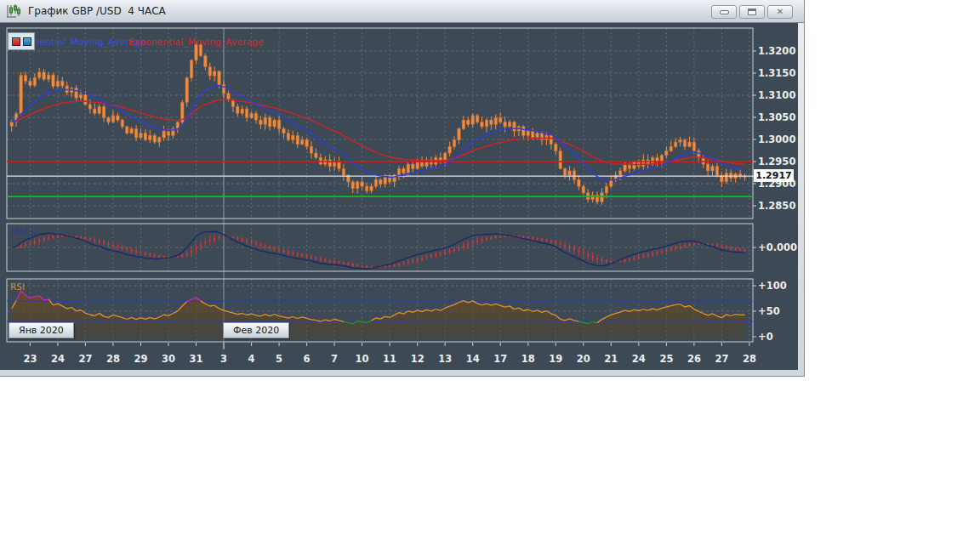 The image size is (980, 551). What do you see at coordinates (766, 337) in the screenshot?
I see `svg-text: +0` at bounding box center [766, 337].